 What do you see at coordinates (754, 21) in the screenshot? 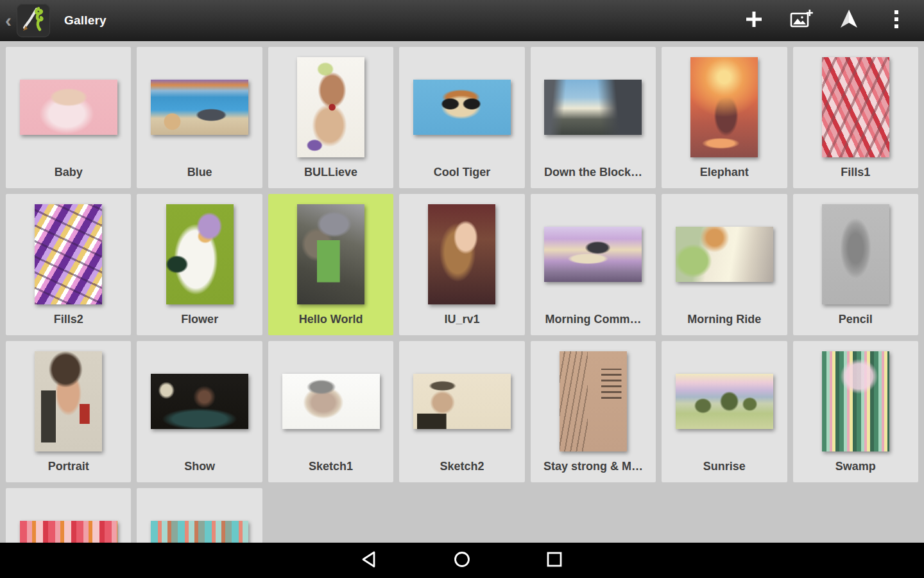
I see `plus-icon` at bounding box center [754, 21].